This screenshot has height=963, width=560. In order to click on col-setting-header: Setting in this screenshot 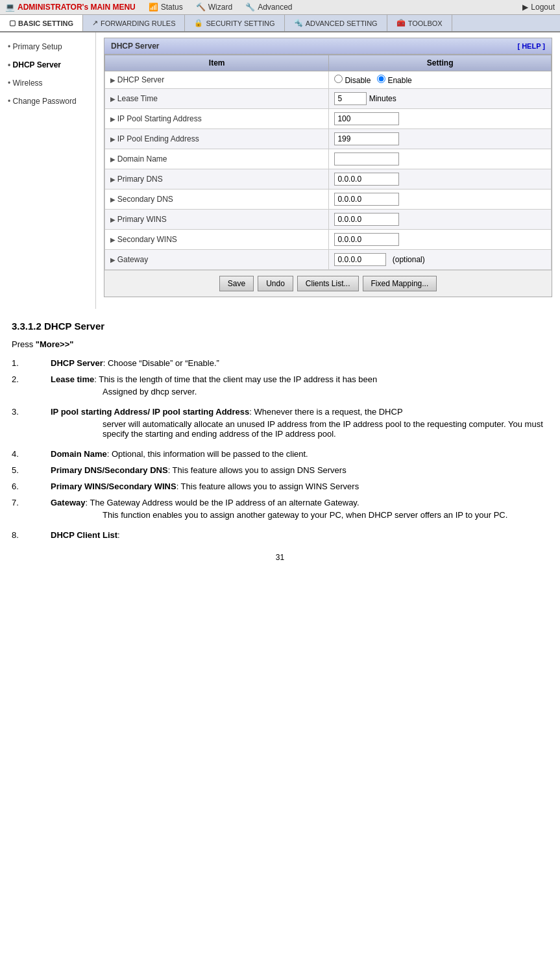, I will do `click(440, 64)`.